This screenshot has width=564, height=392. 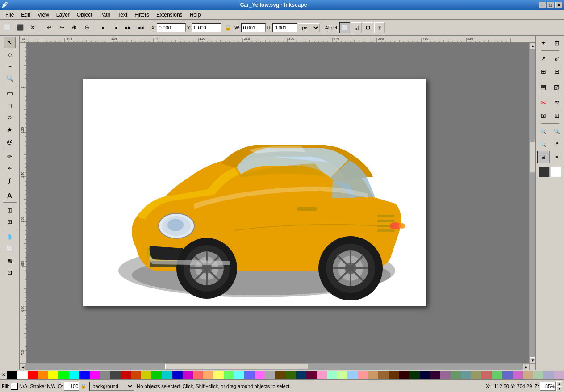 What do you see at coordinates (551, 5) in the screenshot?
I see `maximize-button: □` at bounding box center [551, 5].